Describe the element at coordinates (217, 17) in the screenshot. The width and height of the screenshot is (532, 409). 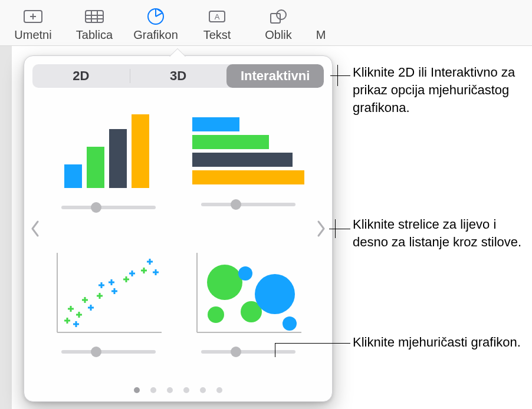
I see `svg-text: A` at that location.